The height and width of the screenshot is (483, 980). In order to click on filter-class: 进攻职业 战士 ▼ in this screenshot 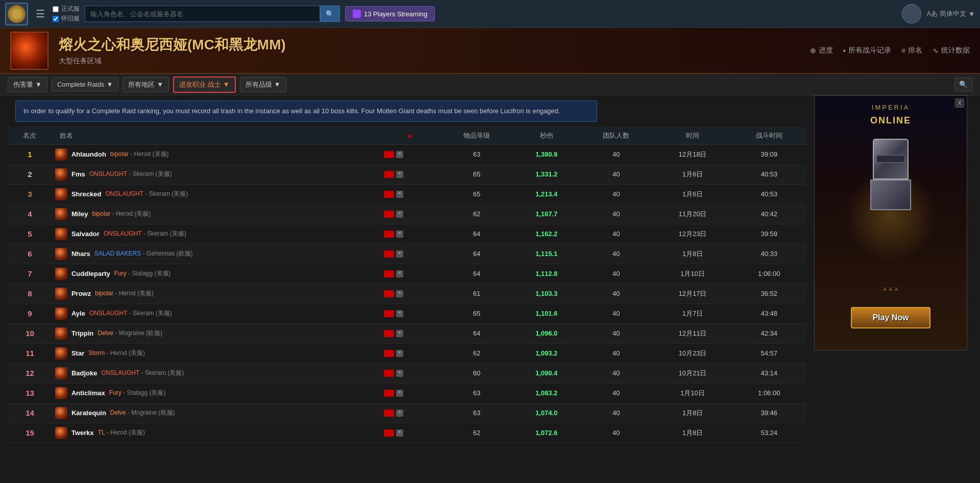, I will do `click(204, 85)`.